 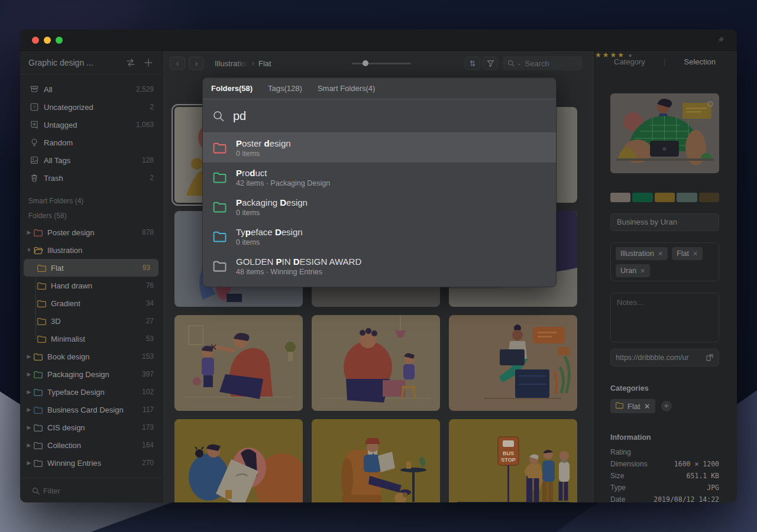 What do you see at coordinates (91, 427) in the screenshot?
I see `folder-item-cis-design: ▶CIS design173` at bounding box center [91, 427].